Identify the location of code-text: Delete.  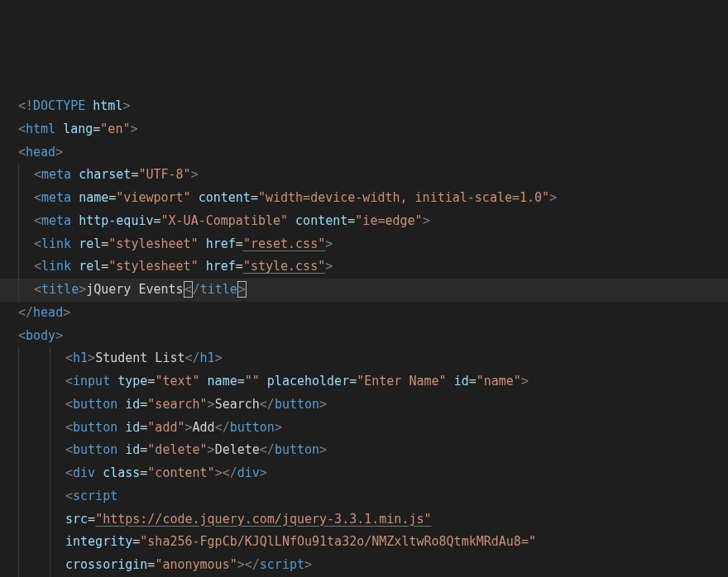
(237, 450).